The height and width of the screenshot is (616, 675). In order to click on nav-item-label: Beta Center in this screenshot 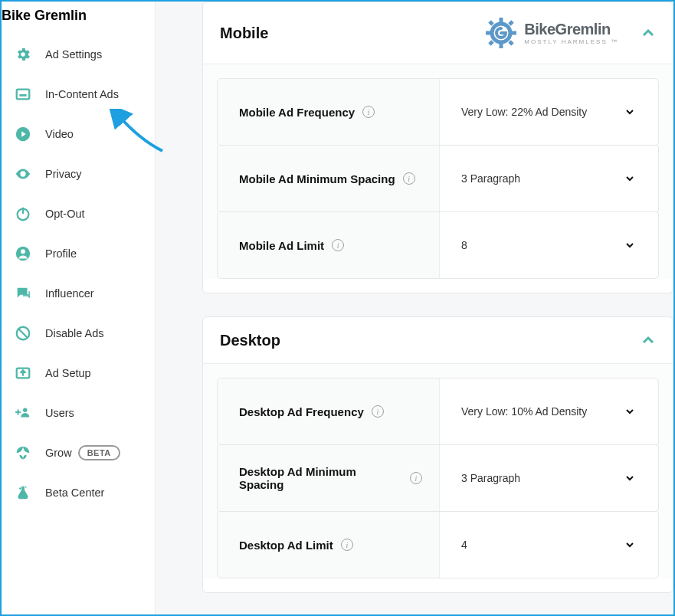, I will do `click(75, 493)`.